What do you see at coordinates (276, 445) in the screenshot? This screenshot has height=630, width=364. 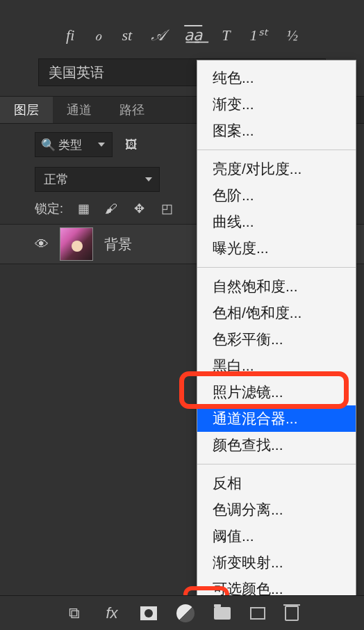 I see `menu-item-15: 颜色查找...` at bounding box center [276, 445].